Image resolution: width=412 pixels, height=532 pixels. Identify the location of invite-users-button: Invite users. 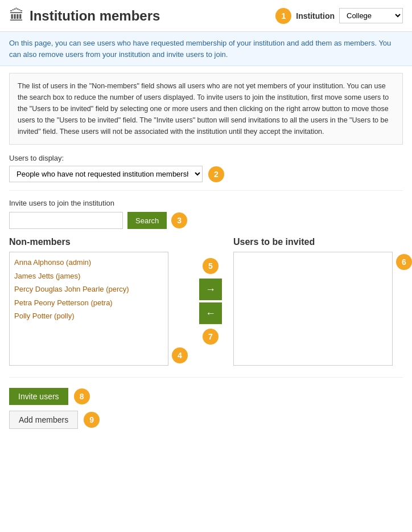
(39, 396).